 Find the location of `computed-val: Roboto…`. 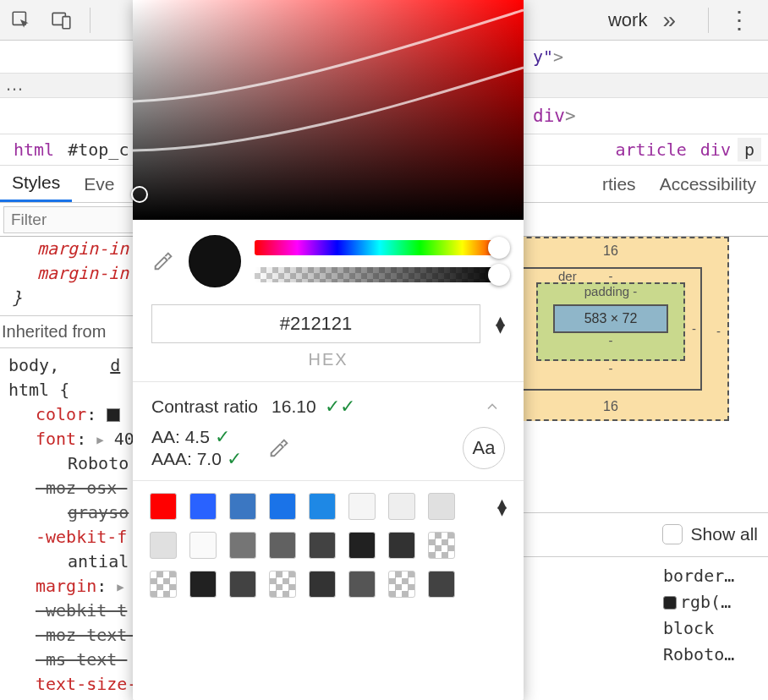

computed-val: Roboto… is located at coordinates (714, 654).